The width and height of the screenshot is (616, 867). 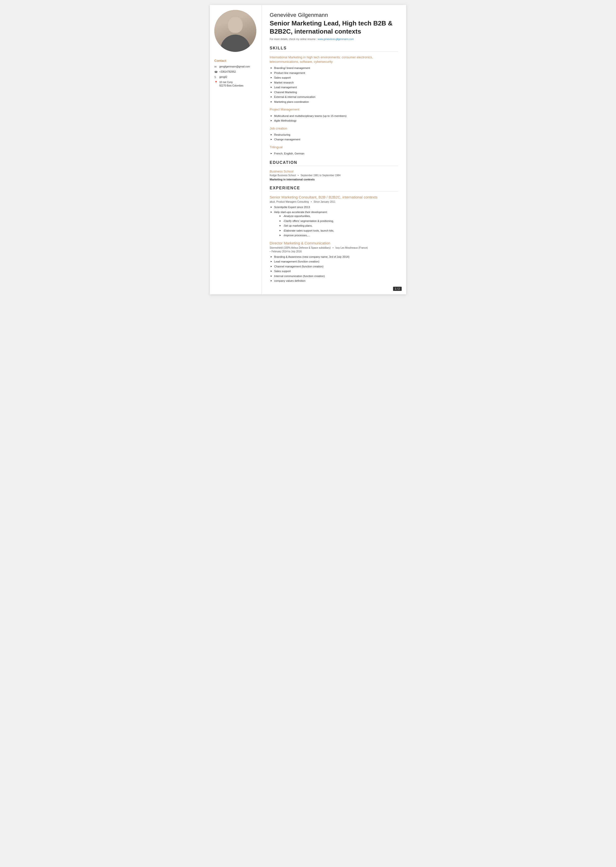 What do you see at coordinates (334, 129) in the screenshot?
I see `skills-job-creation-heading: Job creation` at bounding box center [334, 129].